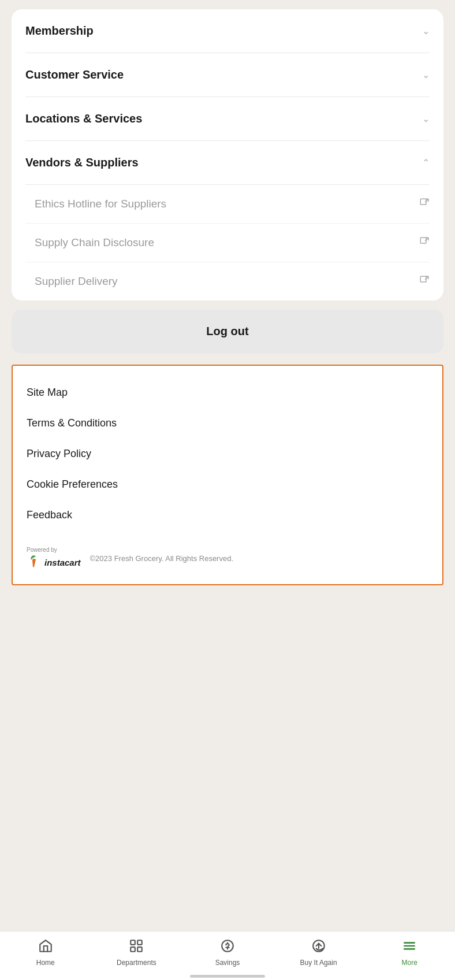 This screenshot has width=455, height=980. What do you see at coordinates (424, 281) in the screenshot?
I see `external-link-icon-delivery` at bounding box center [424, 281].